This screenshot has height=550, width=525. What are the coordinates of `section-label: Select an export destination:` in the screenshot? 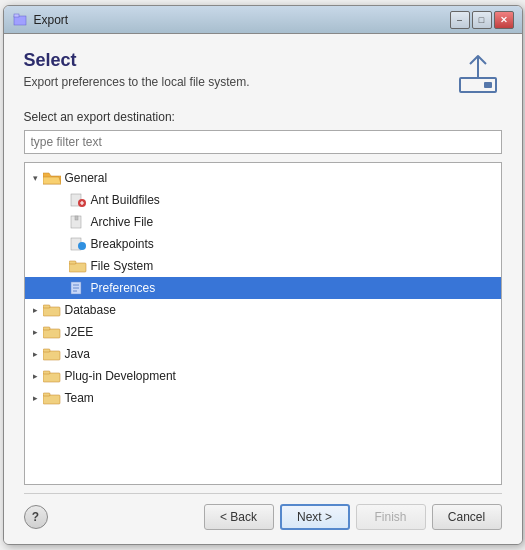 It's located at (263, 117).